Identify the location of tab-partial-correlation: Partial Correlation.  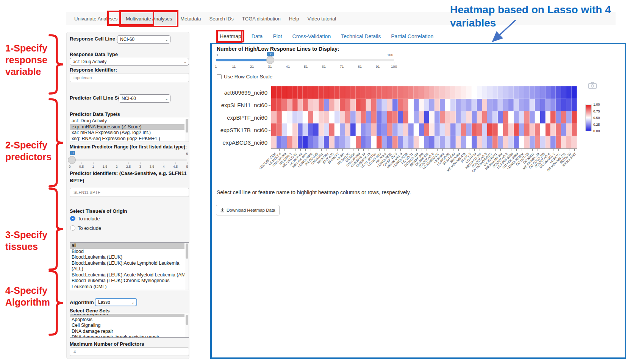
(412, 36).